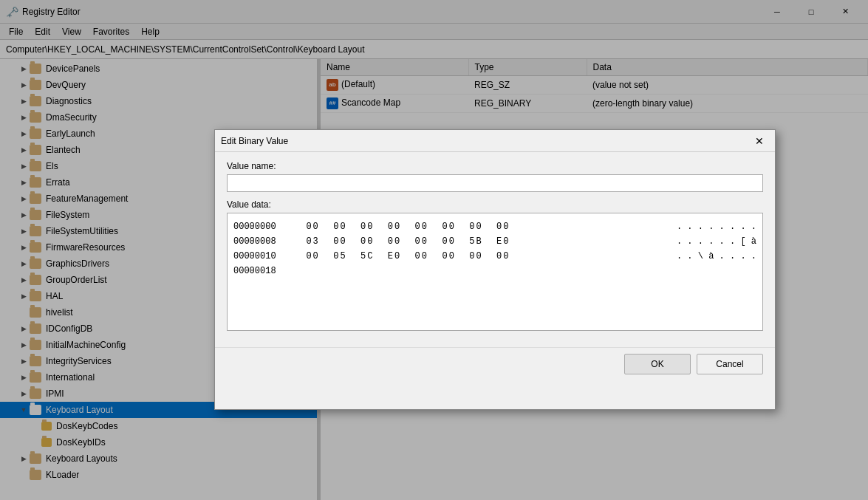  Describe the element at coordinates (495, 363) in the screenshot. I see `dialog-footer: OK Cancel` at that location.